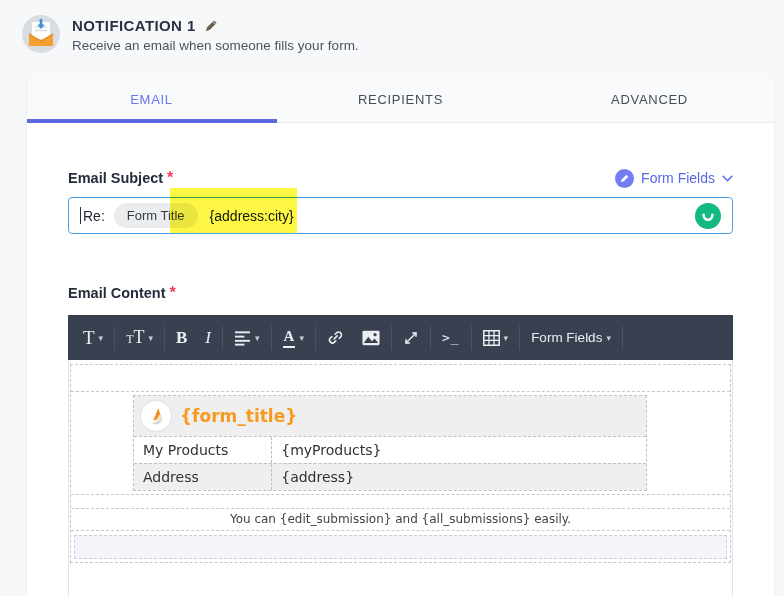  Describe the element at coordinates (93, 338) in the screenshot. I see `font-family-button: T ▾` at that location.